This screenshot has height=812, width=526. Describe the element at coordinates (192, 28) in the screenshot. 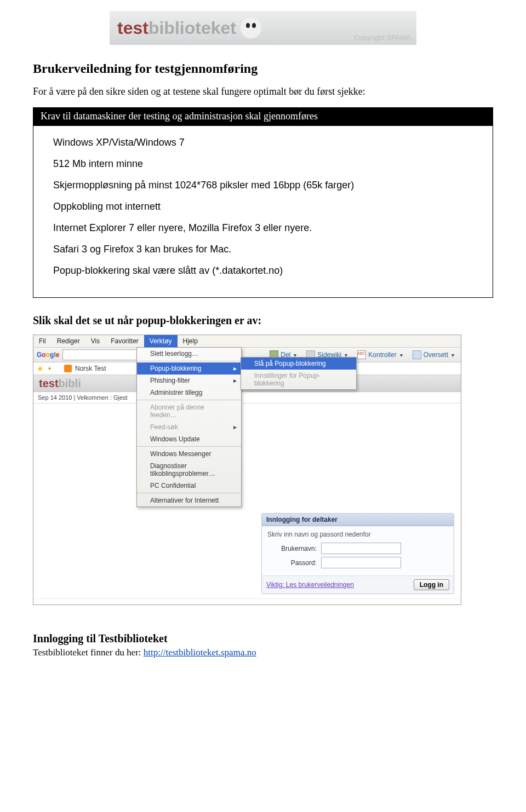

I see `logo-text-bib: biblioteket` at that location.